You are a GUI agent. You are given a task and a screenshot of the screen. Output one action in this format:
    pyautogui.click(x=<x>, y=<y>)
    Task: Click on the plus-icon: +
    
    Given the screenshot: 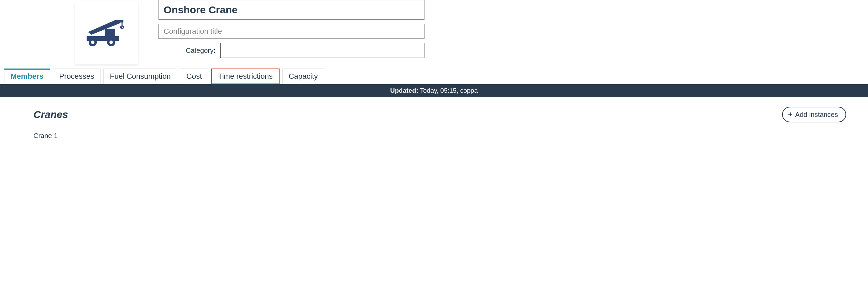 What is the action you would take?
    pyautogui.click(x=790, y=115)
    